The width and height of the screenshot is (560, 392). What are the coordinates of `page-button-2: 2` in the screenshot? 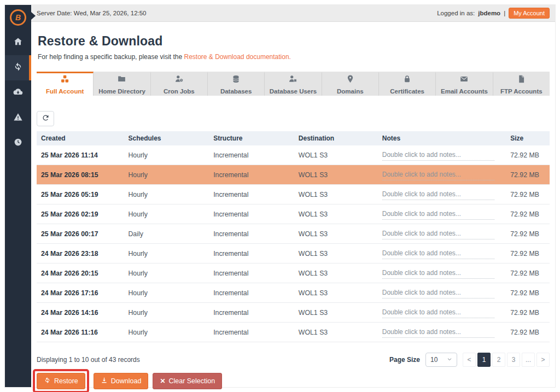 It's located at (499, 360).